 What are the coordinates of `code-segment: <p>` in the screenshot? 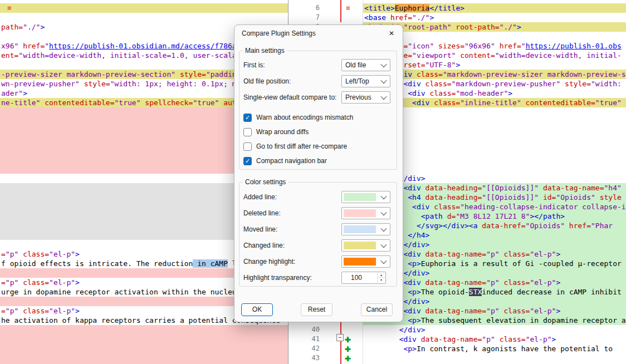 It's located at (414, 264).